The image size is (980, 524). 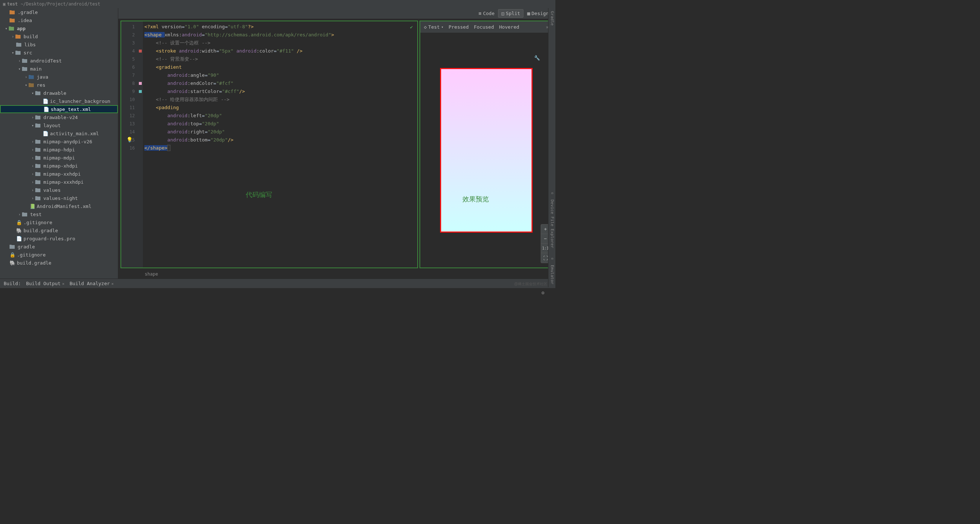 I want to click on tree-folder-mipmap-xxxhdpi: ›mipmap-xxxhdpi, so click(x=59, y=182).